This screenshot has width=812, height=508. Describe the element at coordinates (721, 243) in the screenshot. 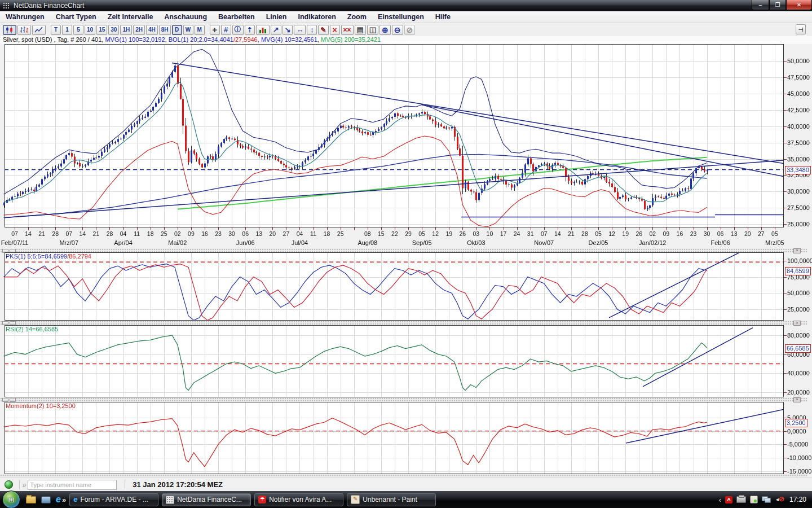

I see `x-axis-month-label: Feb/06` at that location.